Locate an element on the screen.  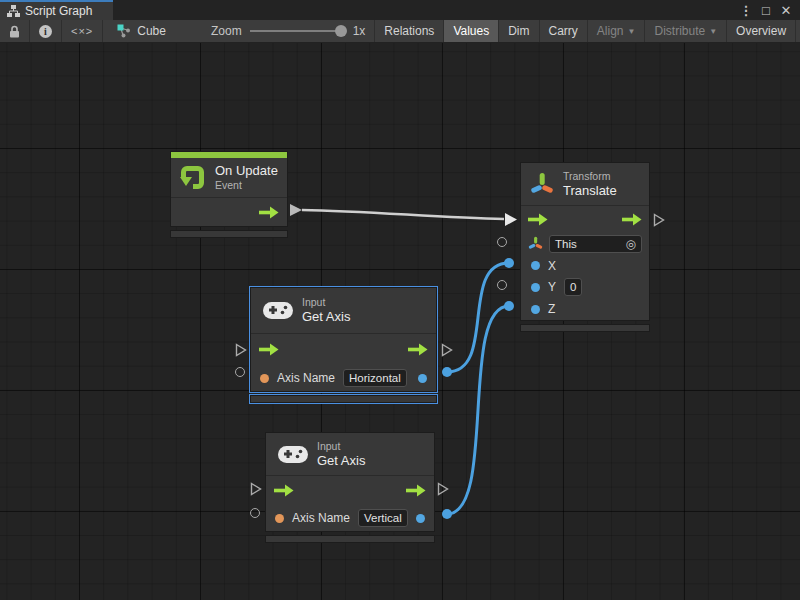
node-get-axis-horizontal: Input Get Axis Axis Name Horizontal is located at coordinates (344, 345).